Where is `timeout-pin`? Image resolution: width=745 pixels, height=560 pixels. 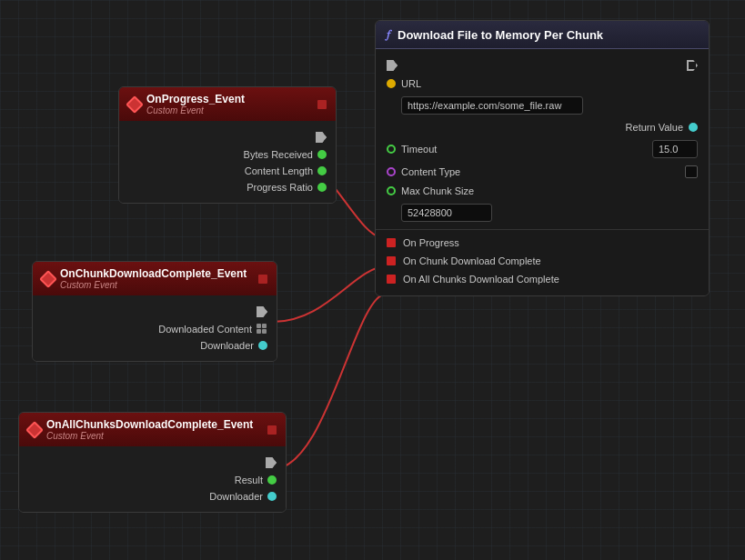 timeout-pin is located at coordinates (391, 149).